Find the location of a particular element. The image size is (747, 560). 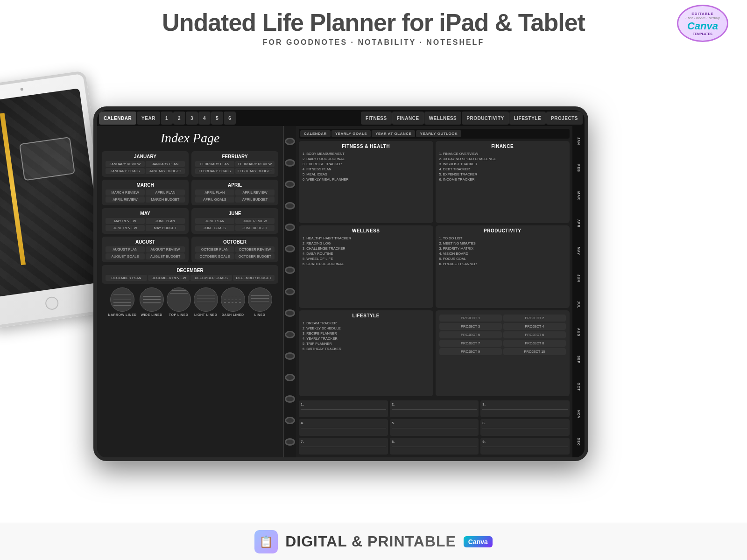

dec-budget: DECEMBER BUDGET is located at coordinates (254, 278).